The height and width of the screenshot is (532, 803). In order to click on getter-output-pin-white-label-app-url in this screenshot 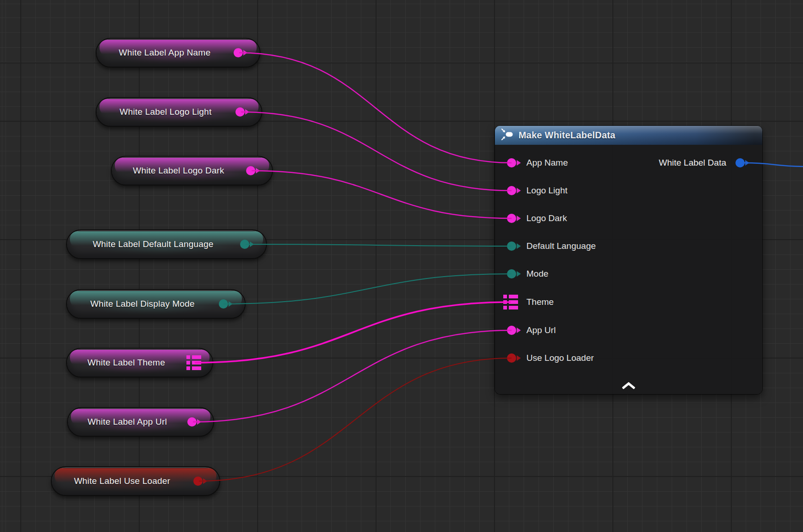, I will do `click(192, 422)`.